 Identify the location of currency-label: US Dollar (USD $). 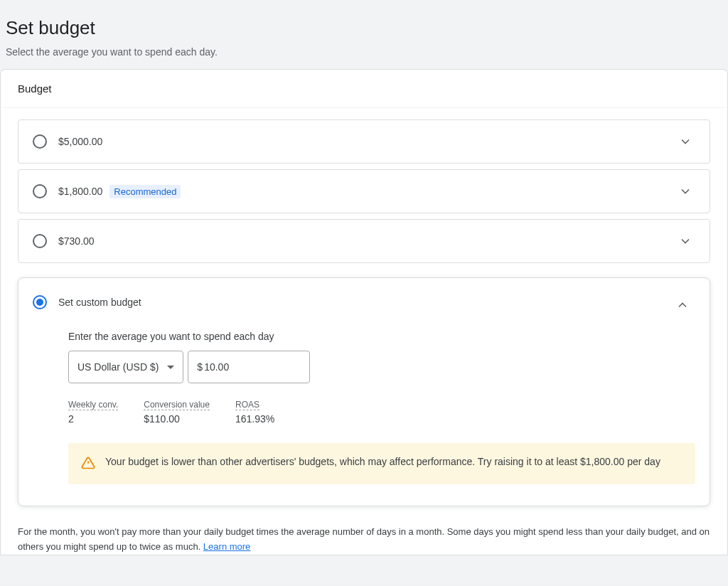
(118, 367).